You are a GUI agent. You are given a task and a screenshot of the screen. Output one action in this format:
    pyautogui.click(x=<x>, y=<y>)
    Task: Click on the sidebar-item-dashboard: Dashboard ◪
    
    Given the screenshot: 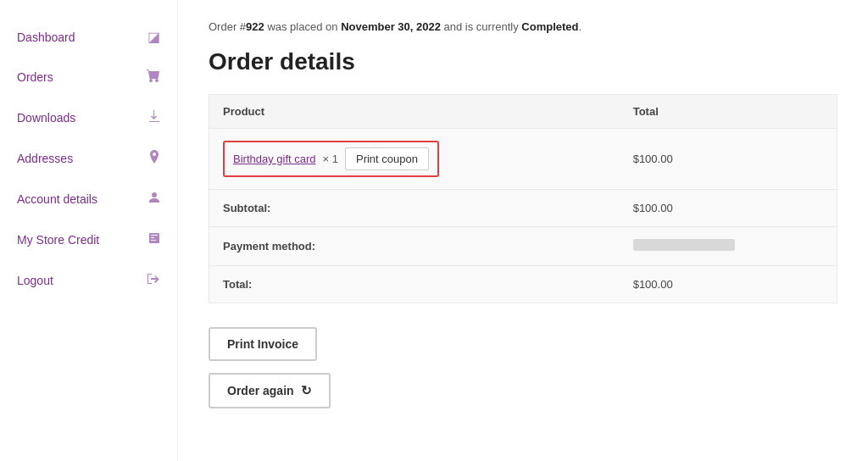 What is the action you would take?
    pyautogui.click(x=88, y=37)
    